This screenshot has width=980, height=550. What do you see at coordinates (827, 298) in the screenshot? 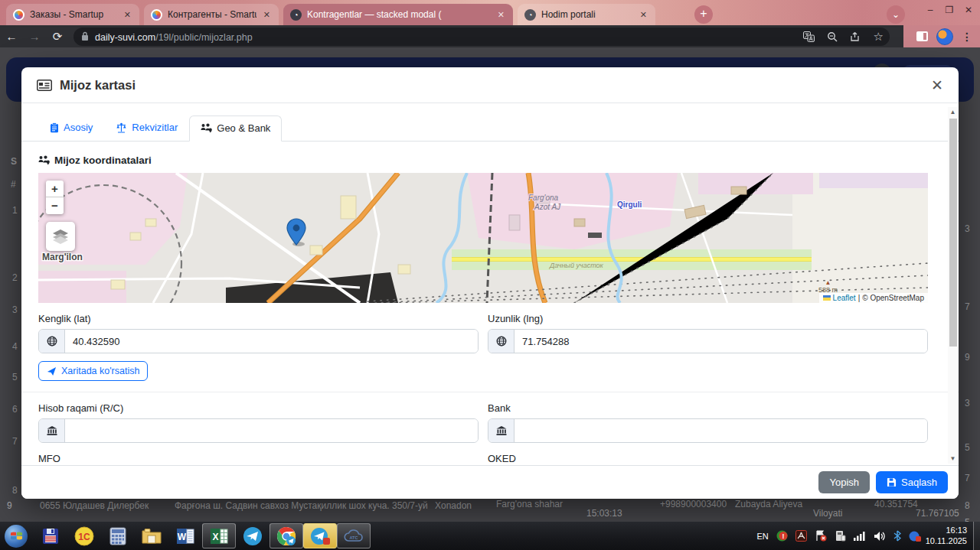
I see `ukraine-flag-icon` at bounding box center [827, 298].